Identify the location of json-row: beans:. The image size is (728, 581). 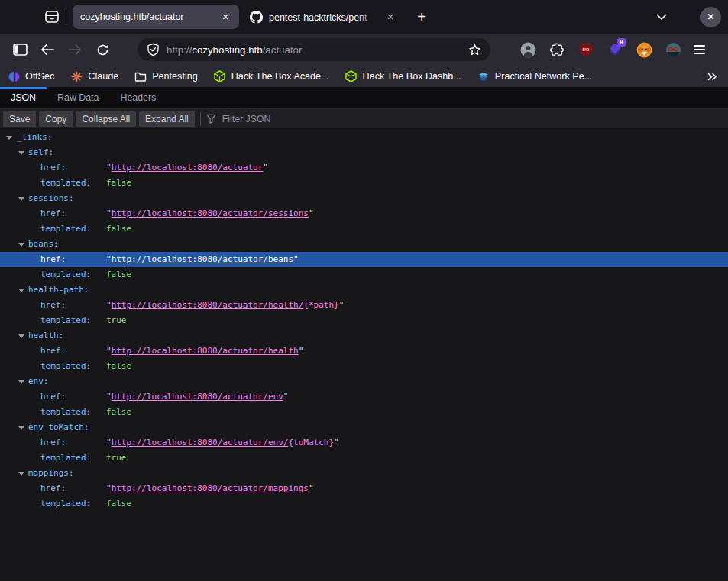
(364, 244).